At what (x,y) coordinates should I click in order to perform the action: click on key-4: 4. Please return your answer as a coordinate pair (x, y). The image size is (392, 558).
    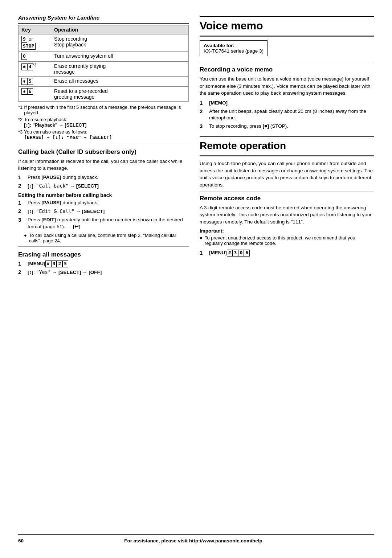
    Looking at the image, I should click on (30, 67).